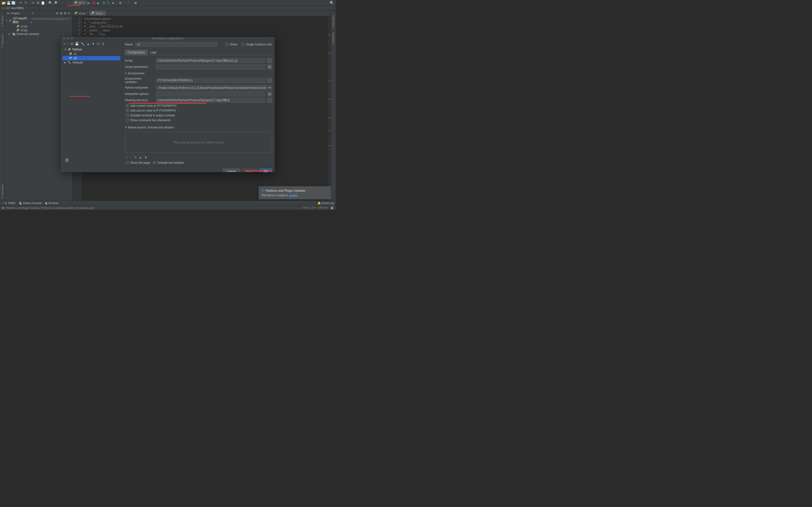 Image resolution: width=812 pixels, height=507 pixels. What do you see at coordinates (128, 3) in the screenshot?
I see `help-icon: ?` at bounding box center [128, 3].